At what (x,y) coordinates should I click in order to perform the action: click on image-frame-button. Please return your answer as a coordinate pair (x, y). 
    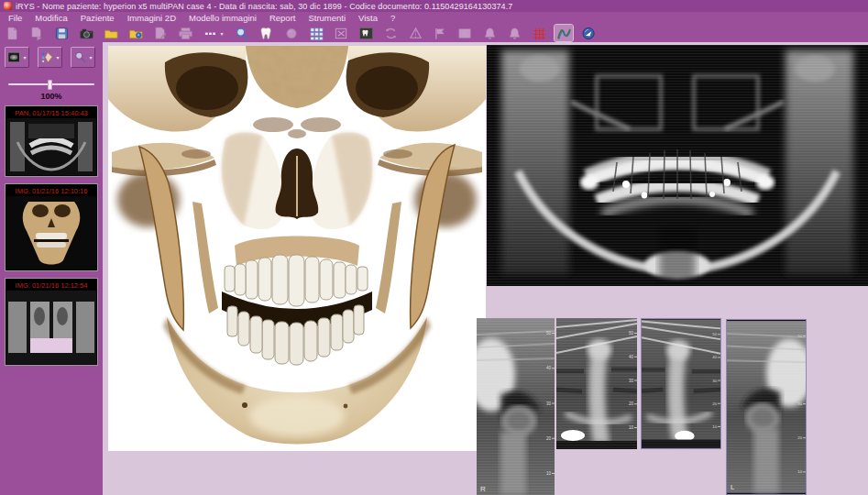
    Looking at the image, I should click on (465, 33).